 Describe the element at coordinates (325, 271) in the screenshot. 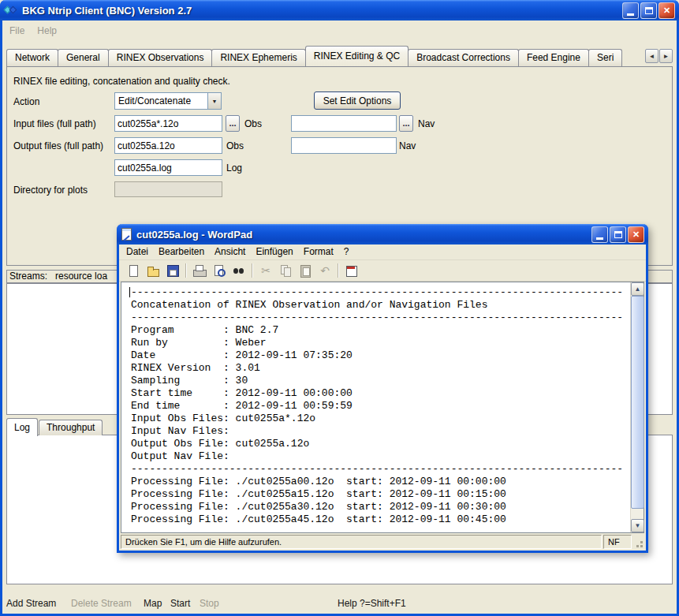

I see `undo-button: ↶` at that location.